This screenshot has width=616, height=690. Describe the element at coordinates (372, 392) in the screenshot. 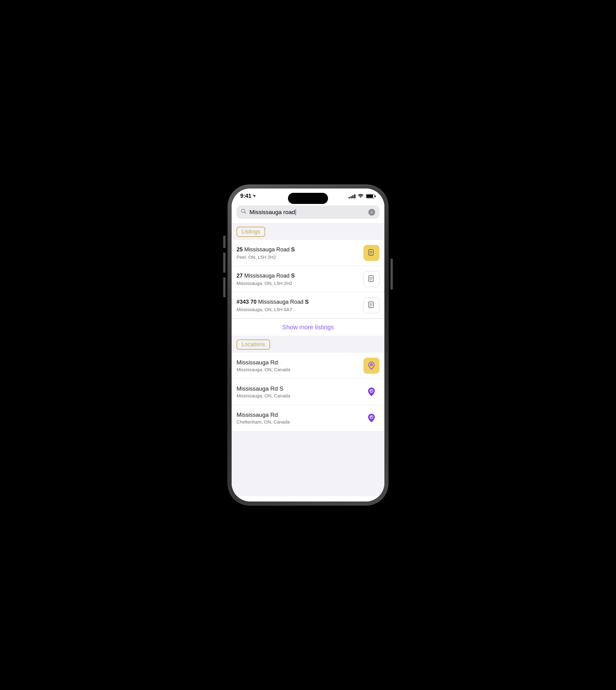

I see `location-pin-icon-purple` at that location.